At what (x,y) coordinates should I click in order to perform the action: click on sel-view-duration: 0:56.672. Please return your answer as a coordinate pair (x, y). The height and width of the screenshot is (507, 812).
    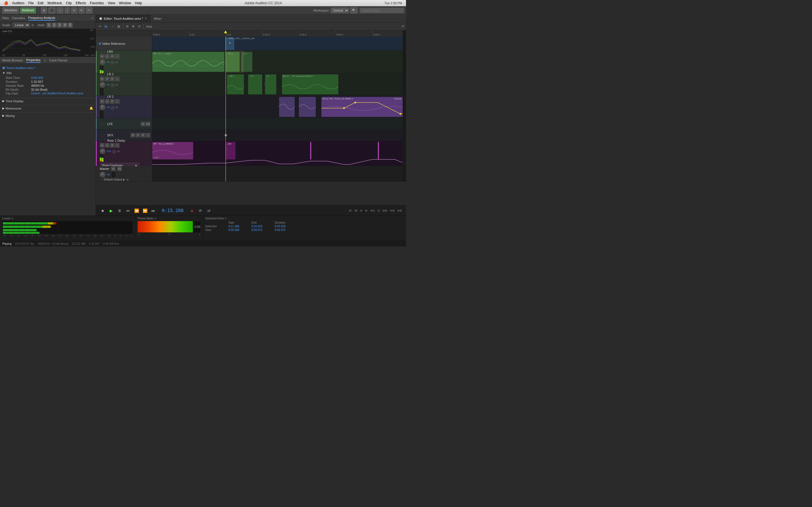
    Looking at the image, I should click on (285, 230).